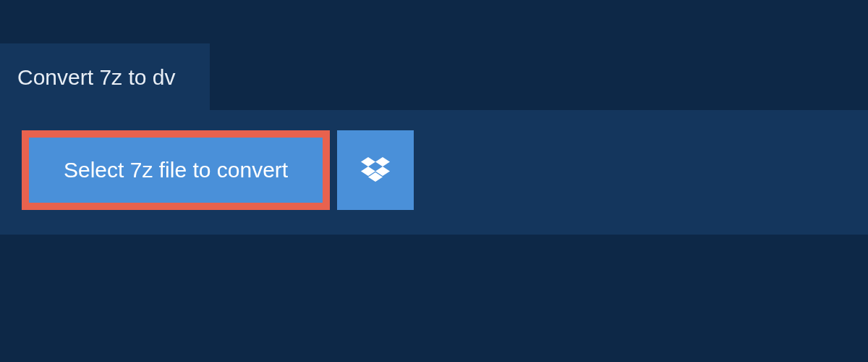 This screenshot has height=362, width=868. Describe the element at coordinates (375, 170) in the screenshot. I see `dropbox-icon` at that location.